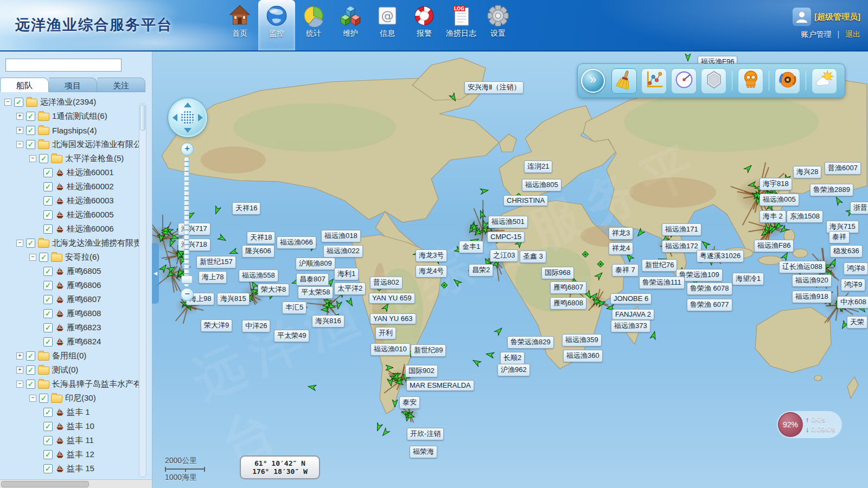 The image size is (868, 488). Describe the element at coordinates (216, 325) in the screenshot. I see `vessel-label: 荣大洋9` at that location.